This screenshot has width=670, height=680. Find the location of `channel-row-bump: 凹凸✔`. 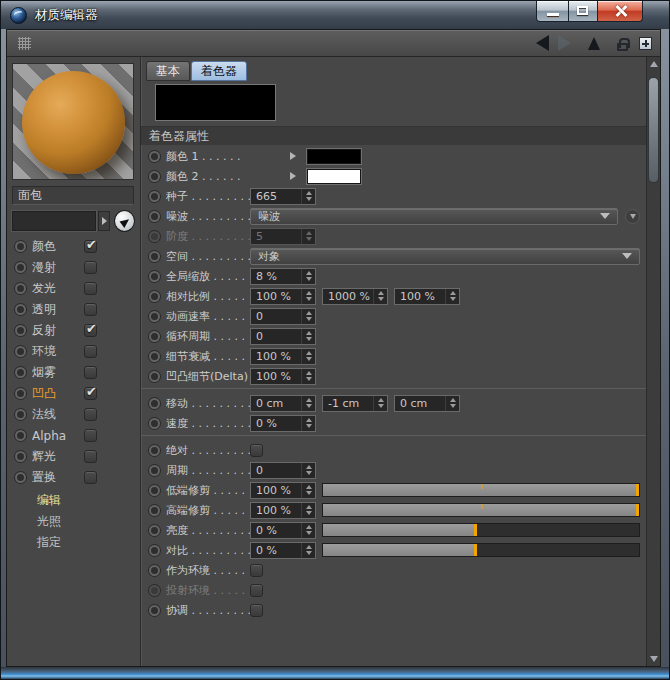

channel-row-bump: 凹凸✔ is located at coordinates (74, 394).